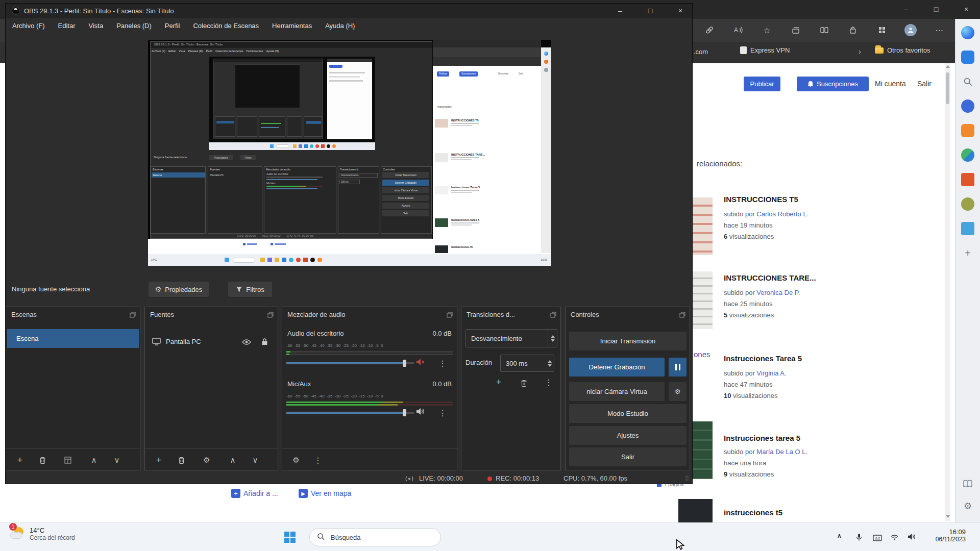 The image size is (980, 551). I want to click on salir-link: Salir, so click(924, 84).